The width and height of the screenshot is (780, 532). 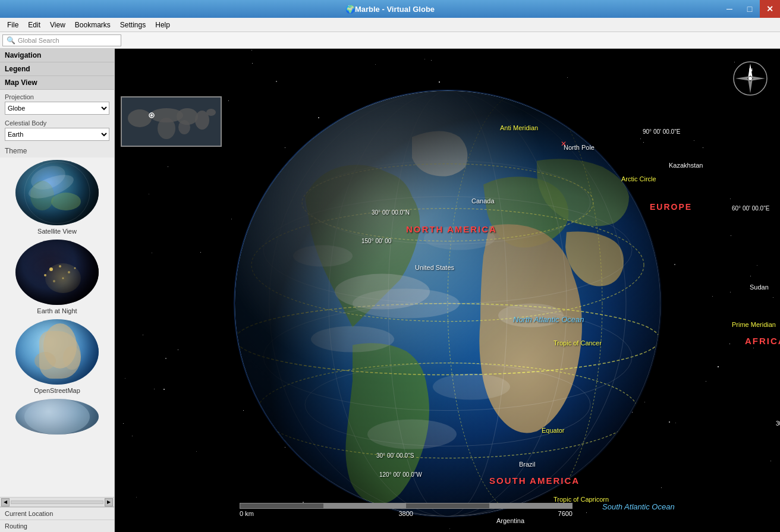 What do you see at coordinates (109, 502) in the screenshot?
I see `scroll-right-btn: ▶` at bounding box center [109, 502].